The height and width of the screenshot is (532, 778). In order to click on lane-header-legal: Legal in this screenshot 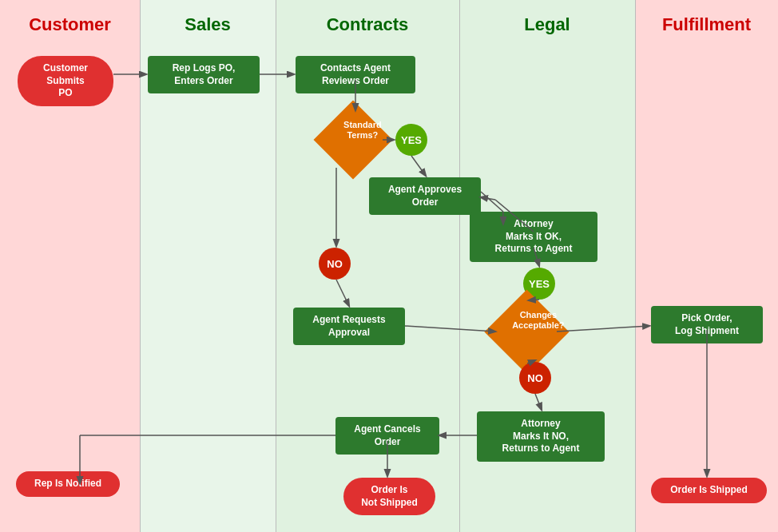, I will do `click(547, 25)`.